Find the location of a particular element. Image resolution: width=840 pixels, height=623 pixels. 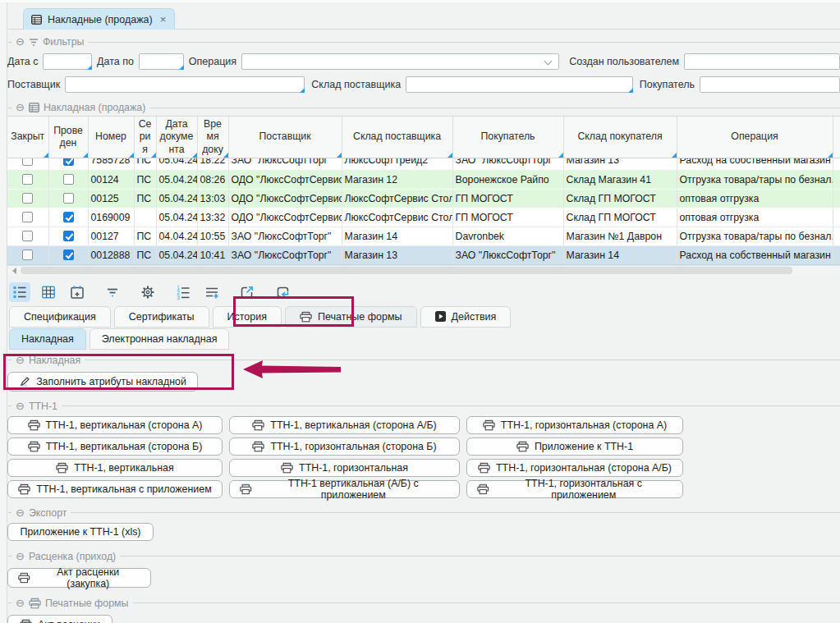

buyer-input is located at coordinates (770, 85).